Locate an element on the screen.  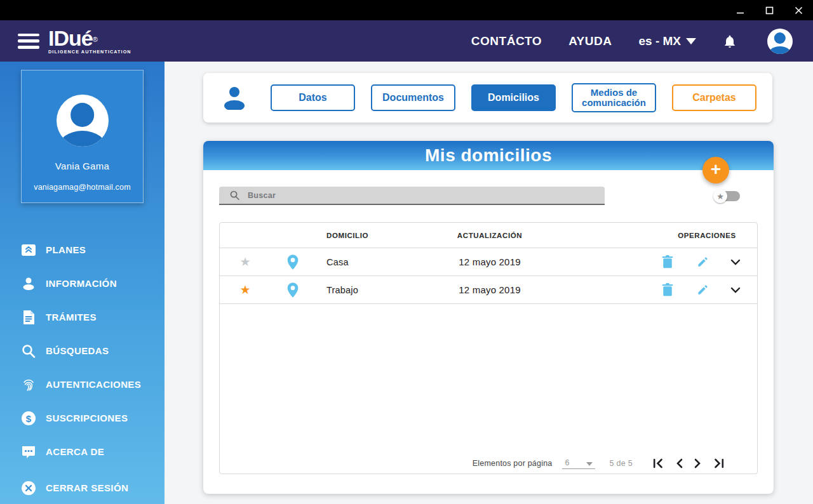
page-size-select: 6 is located at coordinates (579, 463).